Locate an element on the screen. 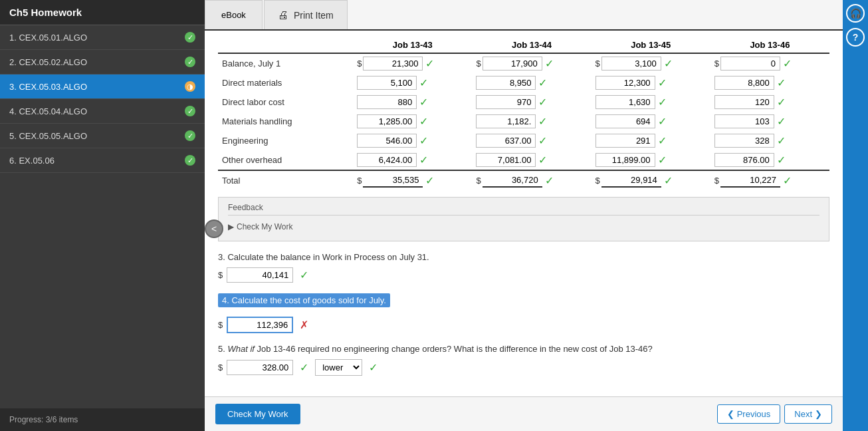 This screenshot has height=431, width=868. right-panel: 🎧 ? is located at coordinates (855, 216).